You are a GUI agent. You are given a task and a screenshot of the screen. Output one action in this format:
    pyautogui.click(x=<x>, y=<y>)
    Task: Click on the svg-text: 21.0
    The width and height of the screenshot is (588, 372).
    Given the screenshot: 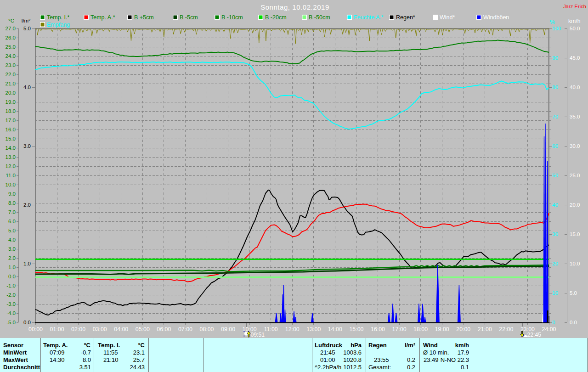 What is the action you would take?
    pyautogui.click(x=11, y=84)
    